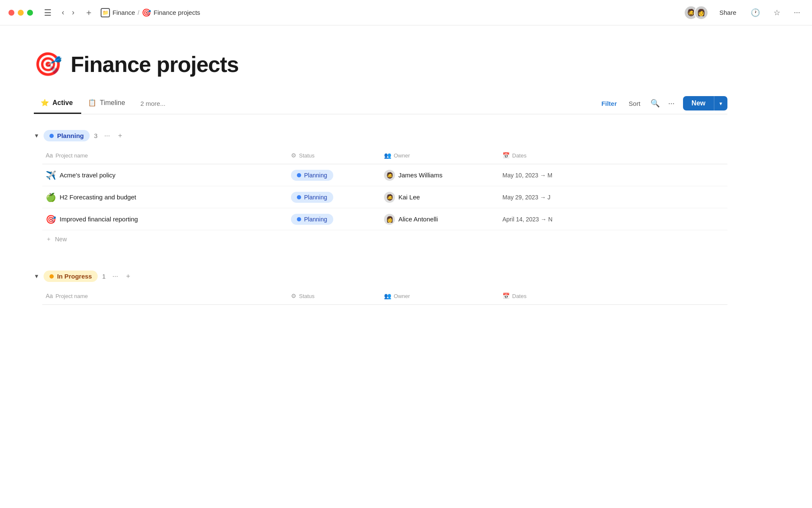 The image size is (812, 508). What do you see at coordinates (387, 155) in the screenshot?
I see `owner-icon: 👥` at bounding box center [387, 155].